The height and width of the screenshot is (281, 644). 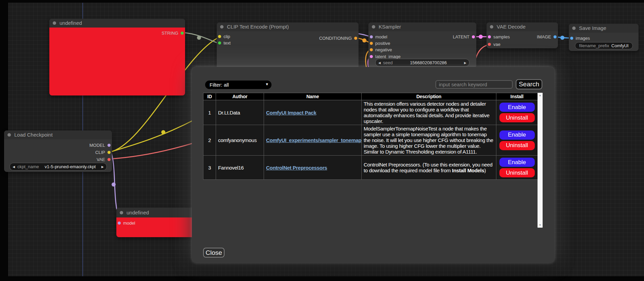 What do you see at coordinates (258, 27) in the screenshot?
I see `node-title: CLIP Text Encode (Prompt)` at bounding box center [258, 27].